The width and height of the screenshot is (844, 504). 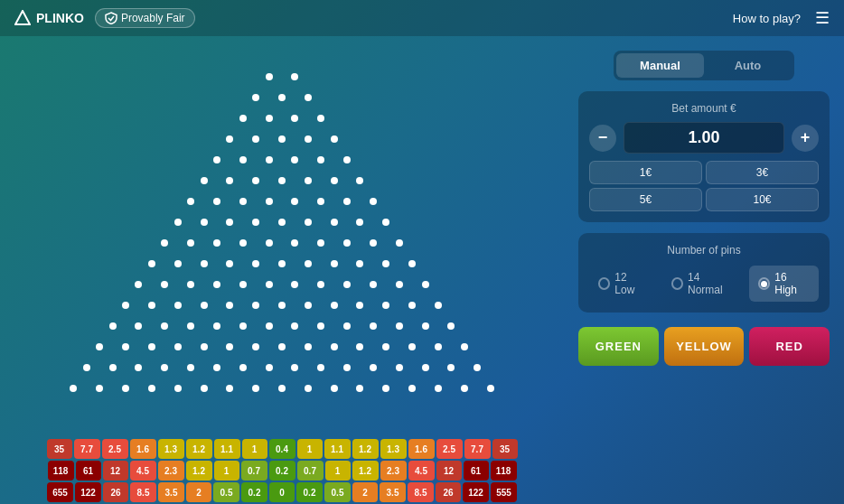 What do you see at coordinates (255, 471) in the screenshot?
I see `multiplier-cell: 0.7` at bounding box center [255, 471].